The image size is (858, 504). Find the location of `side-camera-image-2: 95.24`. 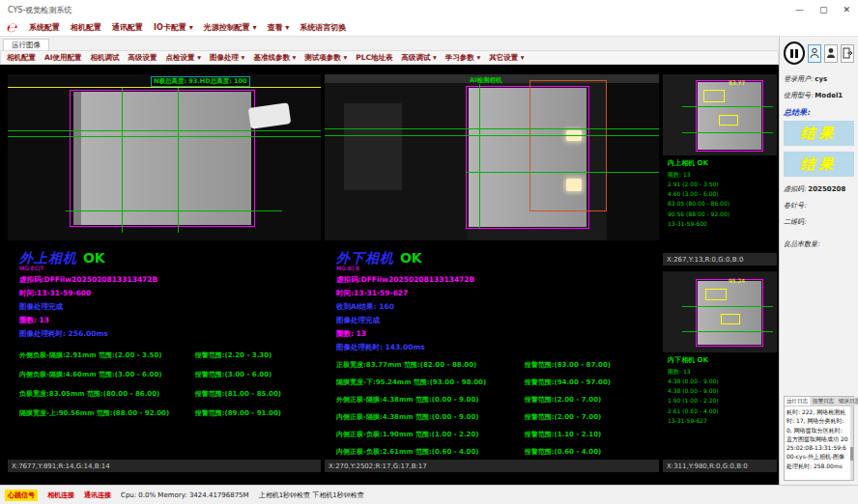

side-camera-image-2: 95.24 is located at coordinates (720, 312).